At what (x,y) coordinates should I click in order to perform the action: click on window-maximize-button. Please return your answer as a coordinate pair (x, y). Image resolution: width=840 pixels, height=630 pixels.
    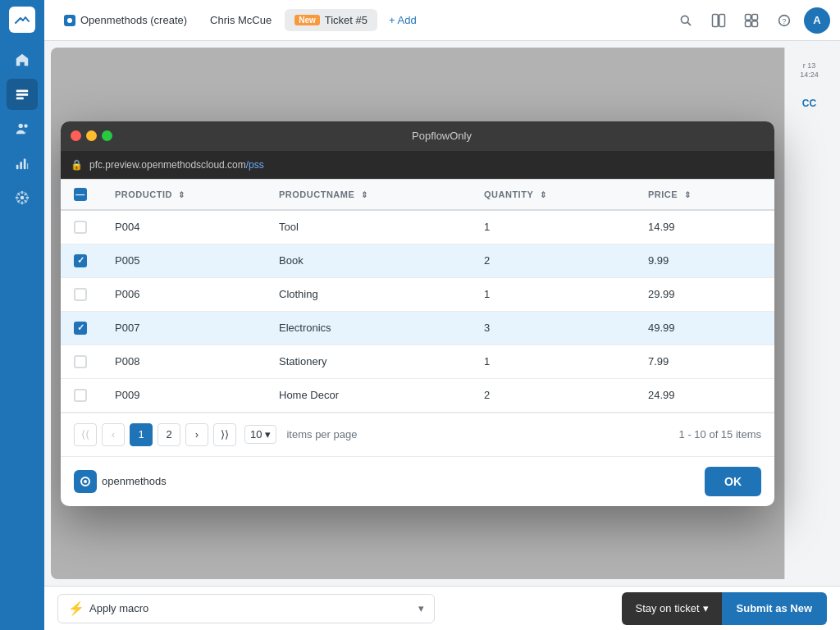
    Looking at the image, I should click on (107, 136).